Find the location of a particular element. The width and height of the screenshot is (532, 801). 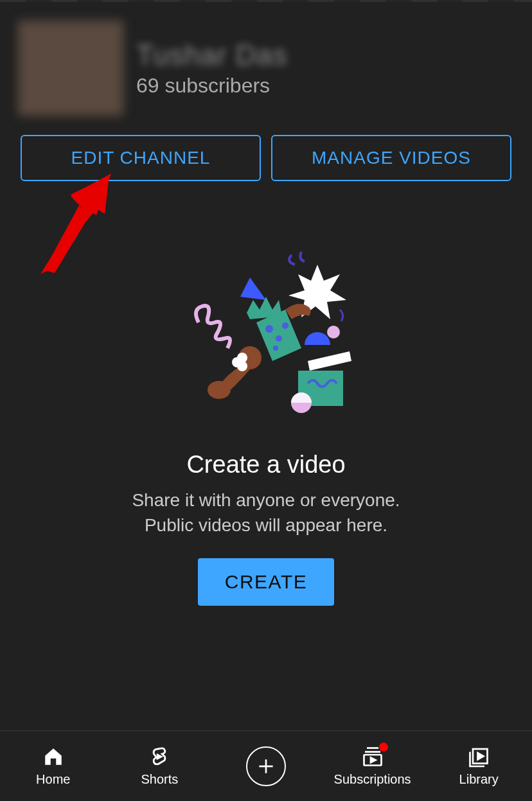

subscriptions-icon is located at coordinates (373, 757).